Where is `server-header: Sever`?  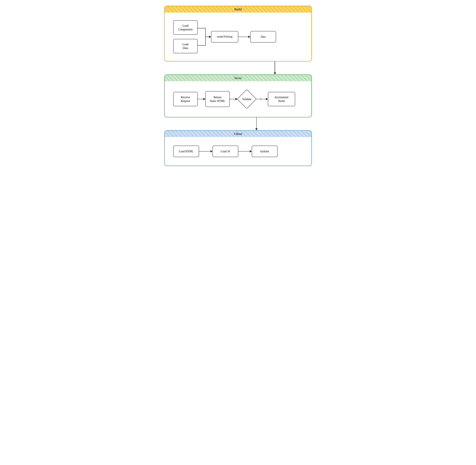 server-header: Sever is located at coordinates (238, 78).